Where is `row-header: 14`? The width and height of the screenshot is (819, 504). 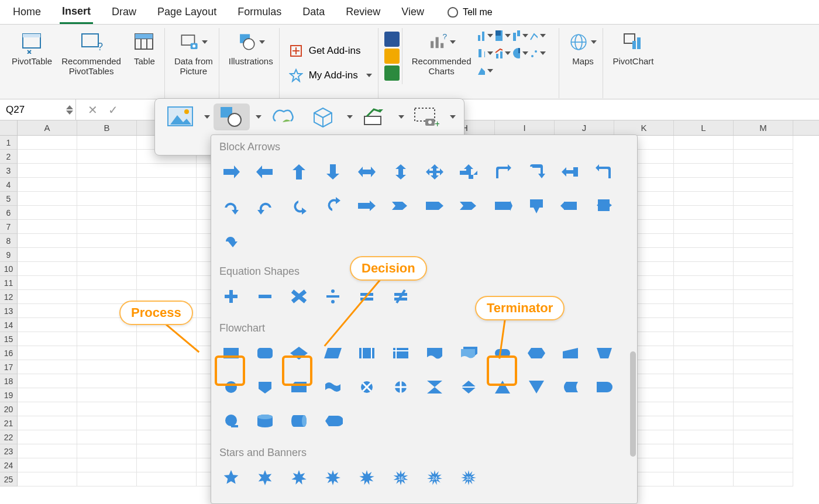 row-header: 14 is located at coordinates (9, 325).